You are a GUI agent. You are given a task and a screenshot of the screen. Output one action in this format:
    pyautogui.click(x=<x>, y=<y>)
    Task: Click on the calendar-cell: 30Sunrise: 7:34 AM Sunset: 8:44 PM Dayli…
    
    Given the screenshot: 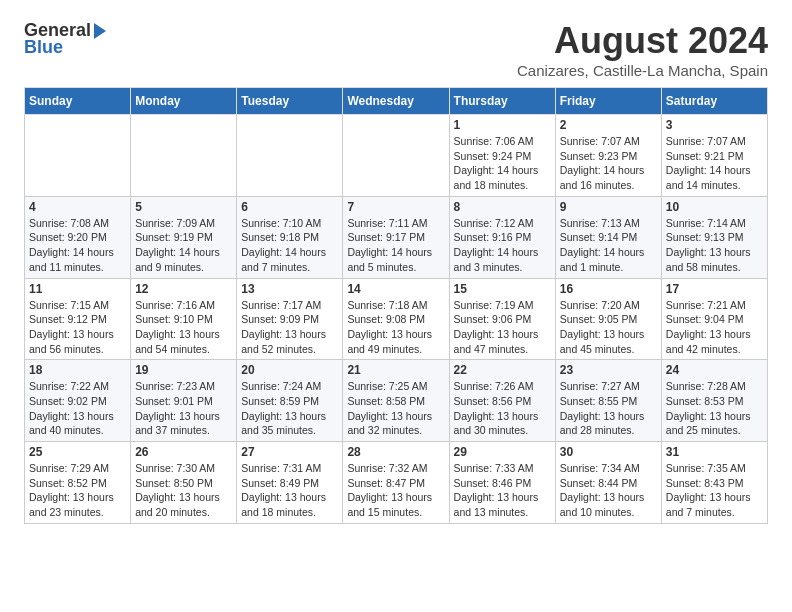 What is the action you would take?
    pyautogui.click(x=608, y=483)
    